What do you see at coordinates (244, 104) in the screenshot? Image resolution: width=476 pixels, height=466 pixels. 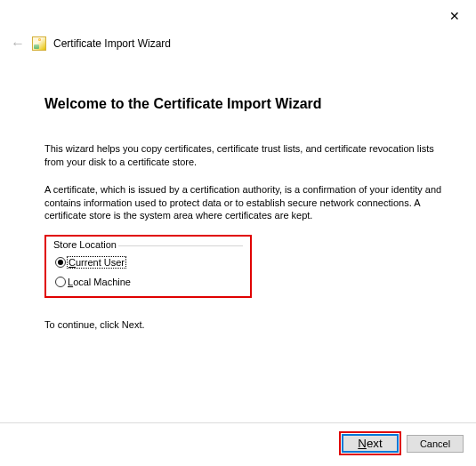 I see `page-title: Welcome to the Certificate Import Wizard` at bounding box center [244, 104].